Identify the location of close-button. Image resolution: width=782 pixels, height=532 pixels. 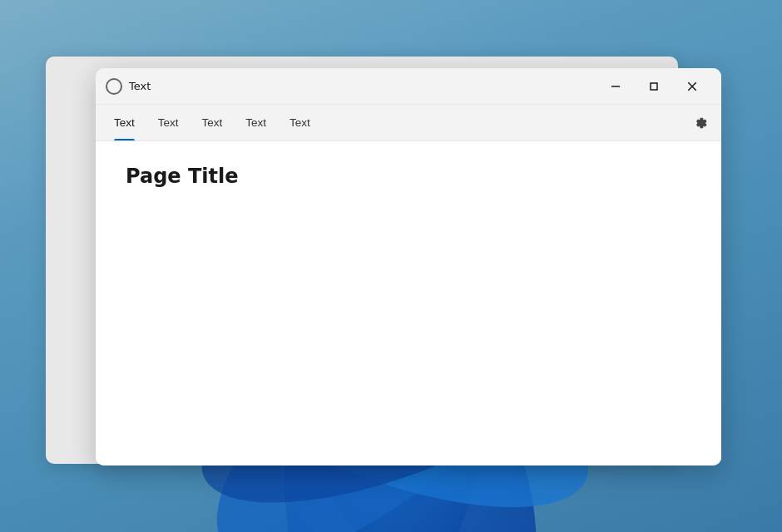
(692, 86).